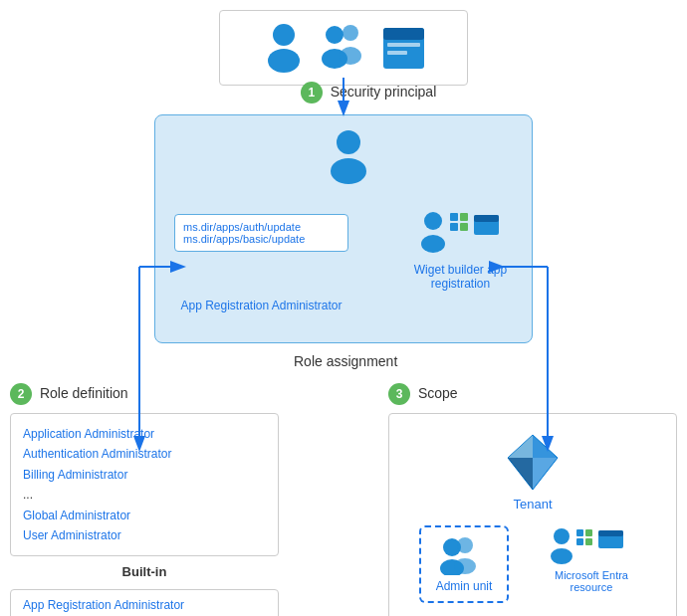 Image resolution: width=687 pixels, height=616 pixels. What do you see at coordinates (345, 361) in the screenshot?
I see `role-assignment-label-text: Role assignment` at bounding box center [345, 361].